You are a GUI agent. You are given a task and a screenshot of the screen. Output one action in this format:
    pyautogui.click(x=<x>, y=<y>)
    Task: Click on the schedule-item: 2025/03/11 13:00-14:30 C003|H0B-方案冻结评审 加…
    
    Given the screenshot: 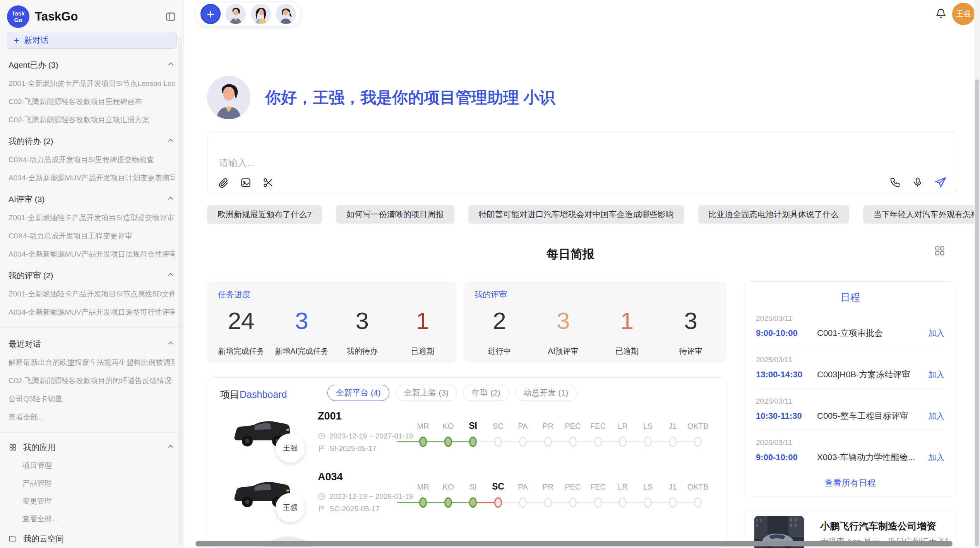 What is the action you would take?
    pyautogui.click(x=850, y=368)
    